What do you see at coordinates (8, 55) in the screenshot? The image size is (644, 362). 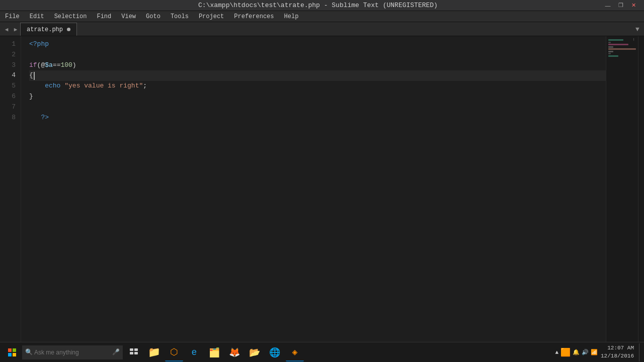 I see `line-num-2: 2` at bounding box center [8, 55].